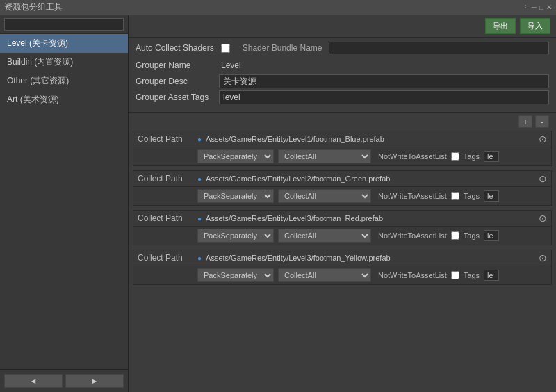 This screenshot has height=392, width=556. What do you see at coordinates (165, 139) in the screenshot?
I see `collect-path-label-0: Collect Path` at bounding box center [165, 139].